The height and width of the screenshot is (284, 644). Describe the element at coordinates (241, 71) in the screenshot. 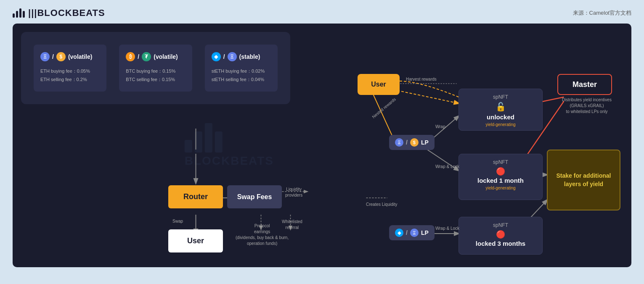

I see `steth-buying-fee: stETH buying fee：0.02%` at that location.